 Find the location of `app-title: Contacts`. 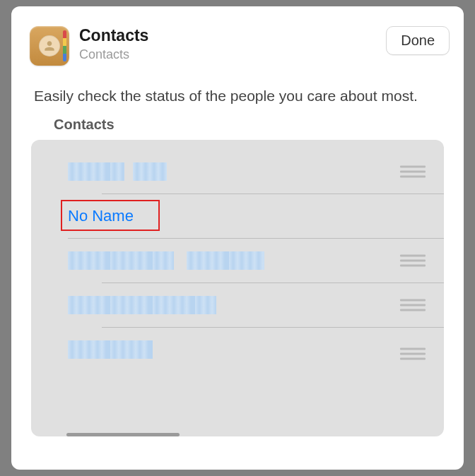

app-title: Contacts is located at coordinates (233, 36).